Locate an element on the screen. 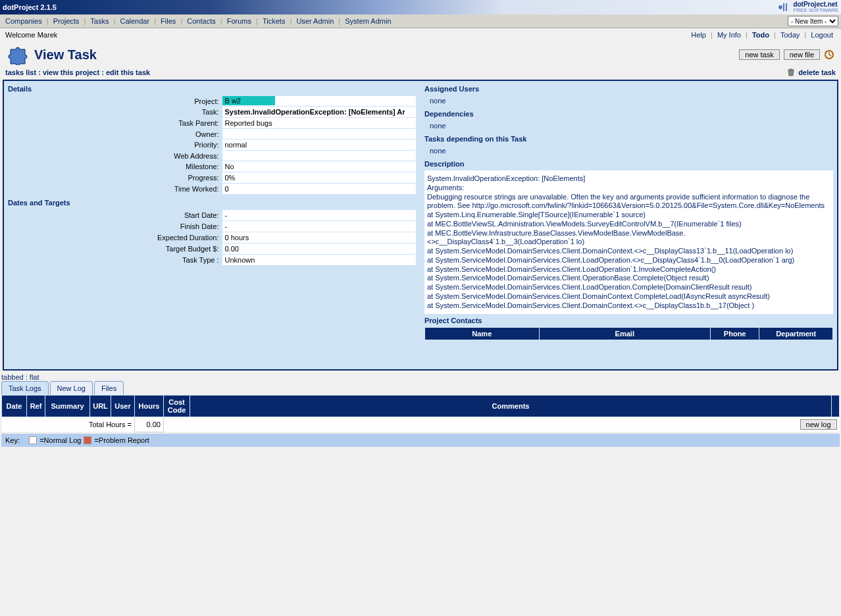 This screenshot has height=616, width=841. logo-line2: FREE SOFTWARE is located at coordinates (816, 11).